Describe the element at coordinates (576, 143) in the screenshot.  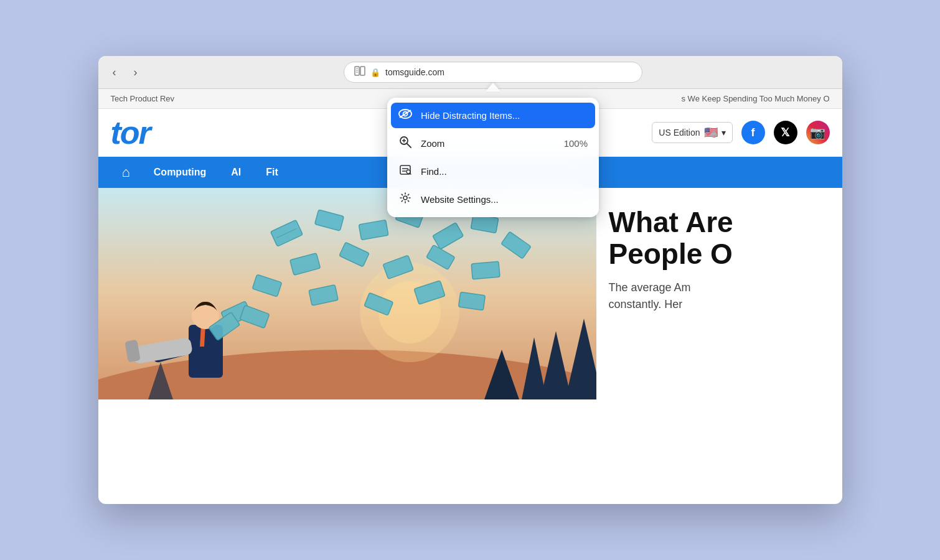
I see `zoom-value: 100%` at that location.